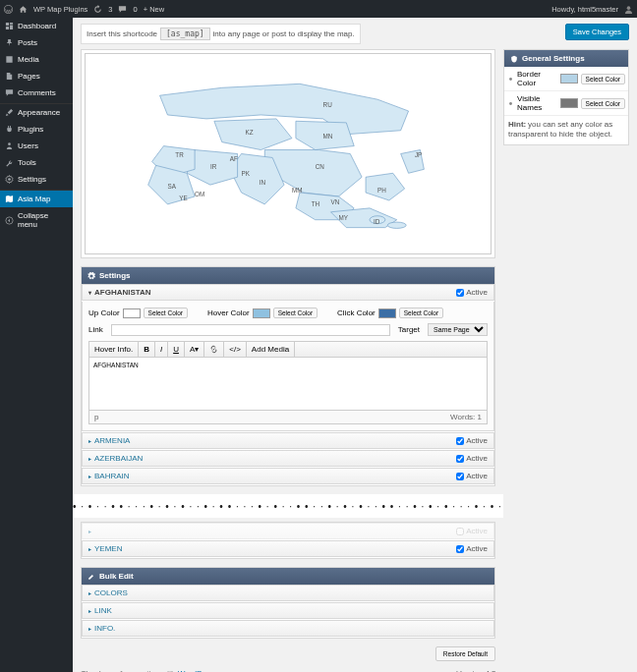  What do you see at coordinates (598, 31) in the screenshot?
I see `save-changes-button: Save Changes` at bounding box center [598, 31].